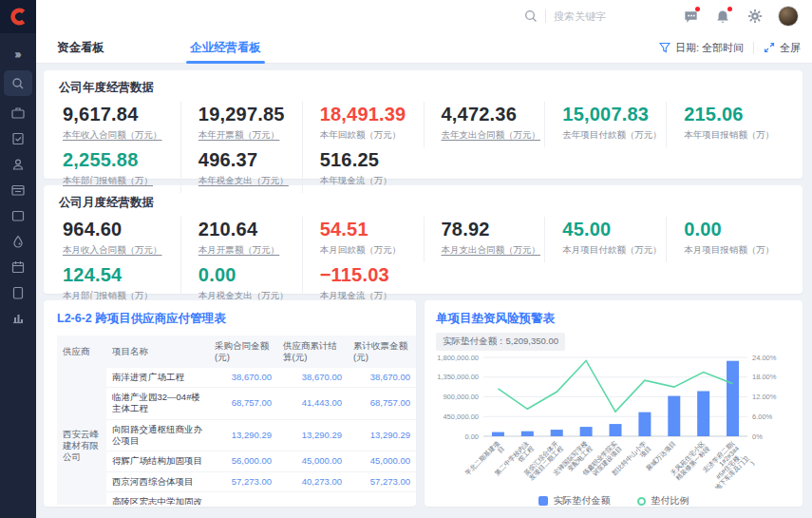  Describe the element at coordinates (122, 181) in the screenshot. I see `kpi-label: 本年部门报销额（万）` at that location.